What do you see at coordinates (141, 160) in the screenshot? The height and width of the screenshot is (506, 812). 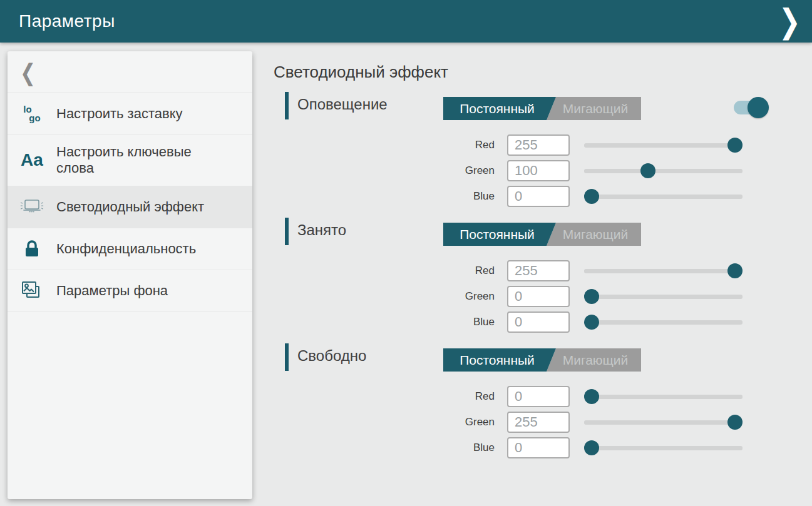 I see `sidebar-item-label: Настроить ключевые слова` at bounding box center [141, 160].